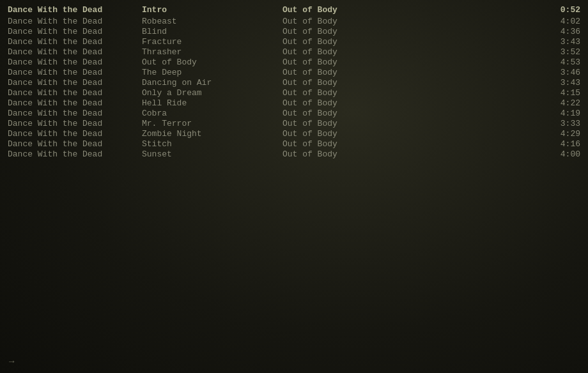  I want to click on track-title: Cobra, so click(212, 114).